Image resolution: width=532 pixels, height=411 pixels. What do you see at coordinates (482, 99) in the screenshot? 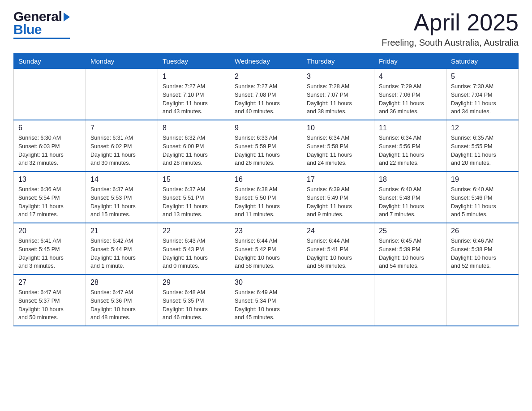
I see `day-info: Sunrise: 7:30 AM Sunset: 7:04 PM Dayligh…` at bounding box center [482, 99].